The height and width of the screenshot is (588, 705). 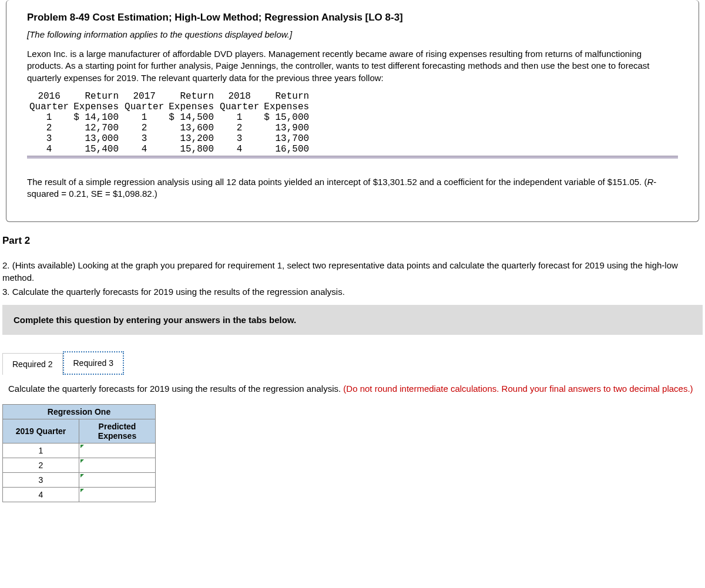 I want to click on data-table-wrap: 2016 Return 2017 Return 2018 Return Quar…, so click(x=352, y=126).